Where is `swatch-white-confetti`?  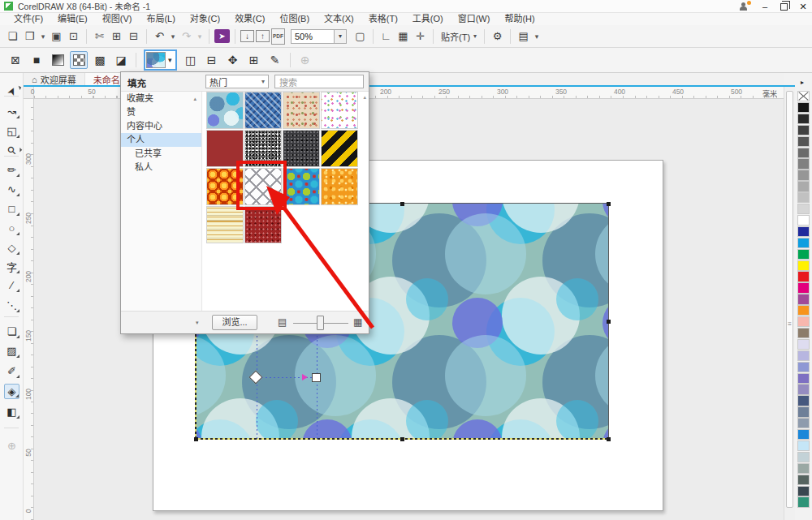
swatch-white-confetti is located at coordinates (339, 110).